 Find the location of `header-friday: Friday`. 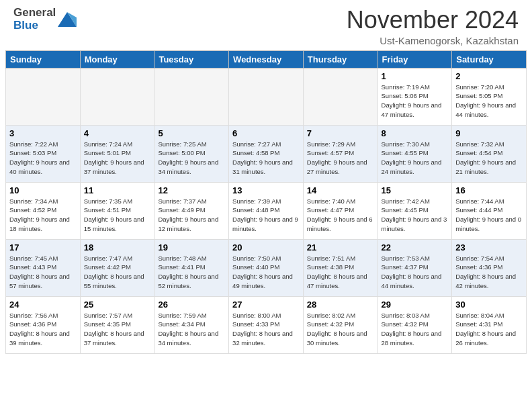

header-friday: Friday is located at coordinates (415, 59).